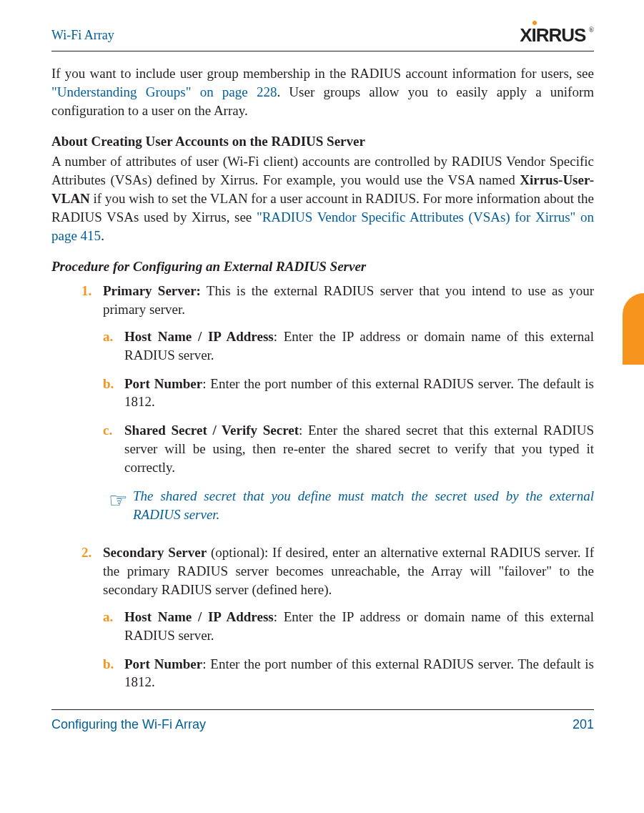 The width and height of the screenshot is (644, 813). I want to click on sub-list-2: a. Host Name / IP Address: Enter the IP …, so click(349, 649).